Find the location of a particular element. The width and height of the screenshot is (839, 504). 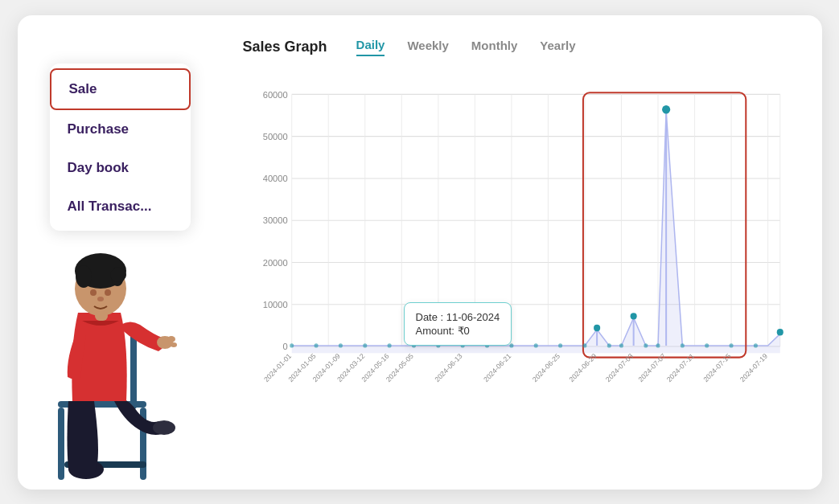

svg-text: 2024-06-29 is located at coordinates (582, 367).